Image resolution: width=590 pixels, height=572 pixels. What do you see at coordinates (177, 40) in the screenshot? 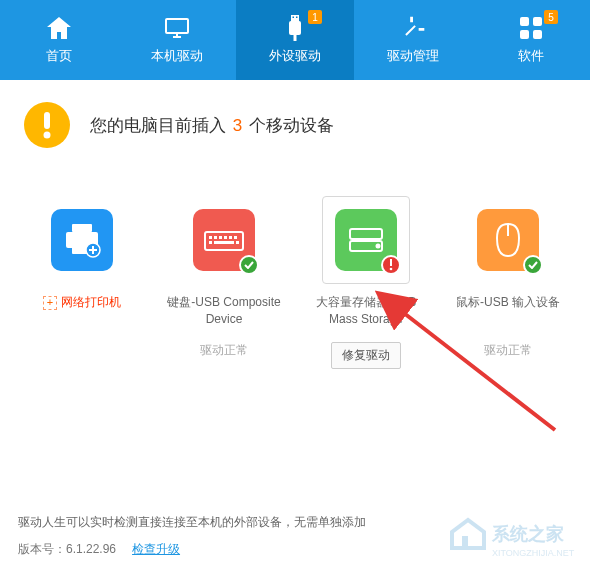
I see `nav-local-driver: 本机驱动` at bounding box center [177, 40].